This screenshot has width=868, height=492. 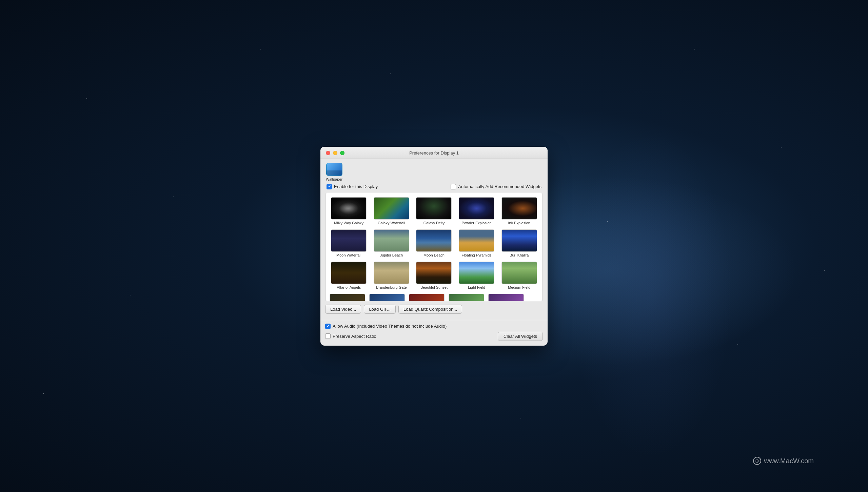 I want to click on label-moon-beach: Moon Beach, so click(x=434, y=255).